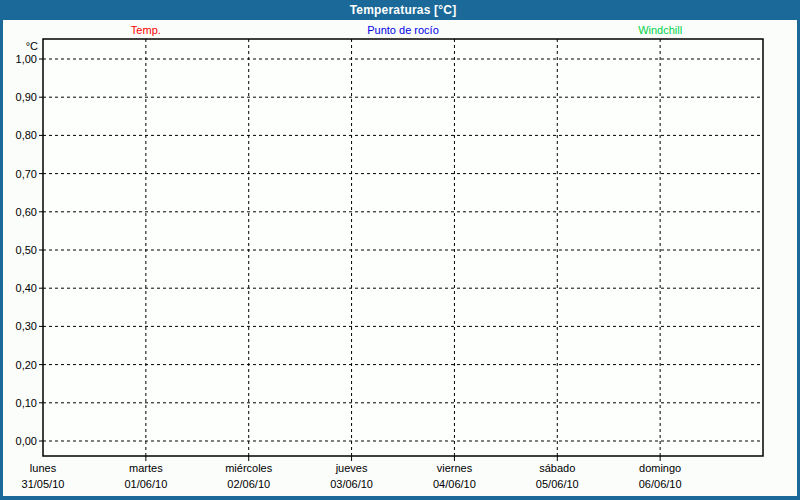 This screenshot has height=500, width=800. What do you see at coordinates (26, 135) in the screenshot?
I see `y-tick-label: 0,80` at bounding box center [26, 135].